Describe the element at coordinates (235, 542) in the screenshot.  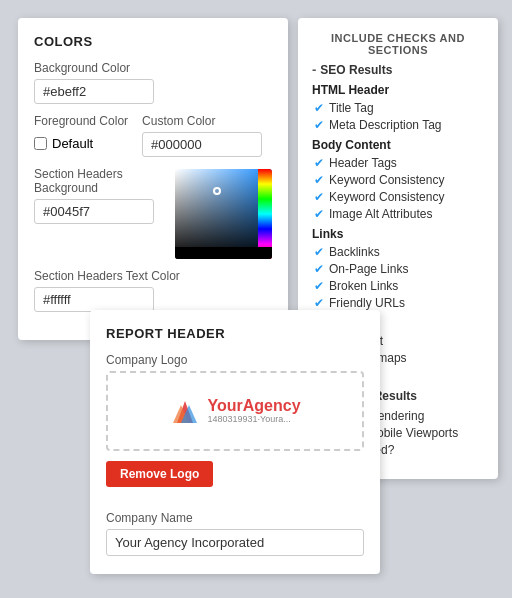
I see `company-name-input` at that location.